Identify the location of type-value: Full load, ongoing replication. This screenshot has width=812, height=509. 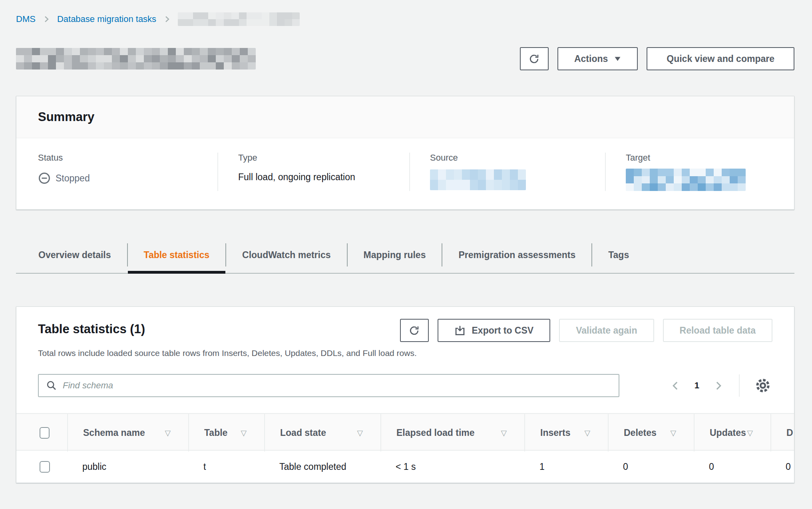
(324, 177).